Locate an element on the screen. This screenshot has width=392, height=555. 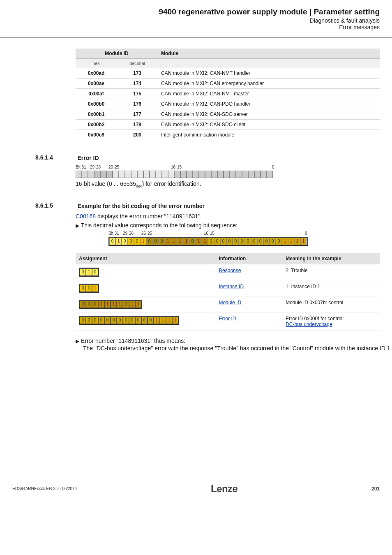
info-link: Response is located at coordinates (230, 271).